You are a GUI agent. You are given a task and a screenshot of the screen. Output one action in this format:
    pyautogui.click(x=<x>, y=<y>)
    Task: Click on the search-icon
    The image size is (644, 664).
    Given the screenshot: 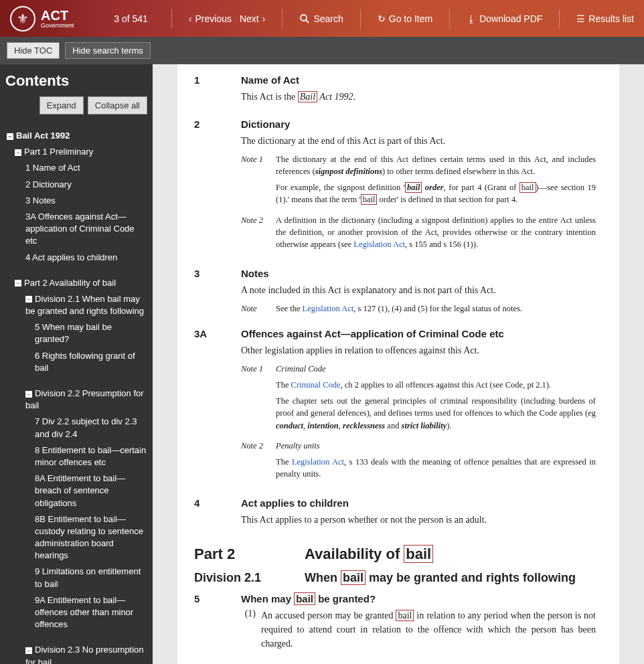 What is the action you would take?
    pyautogui.click(x=305, y=19)
    